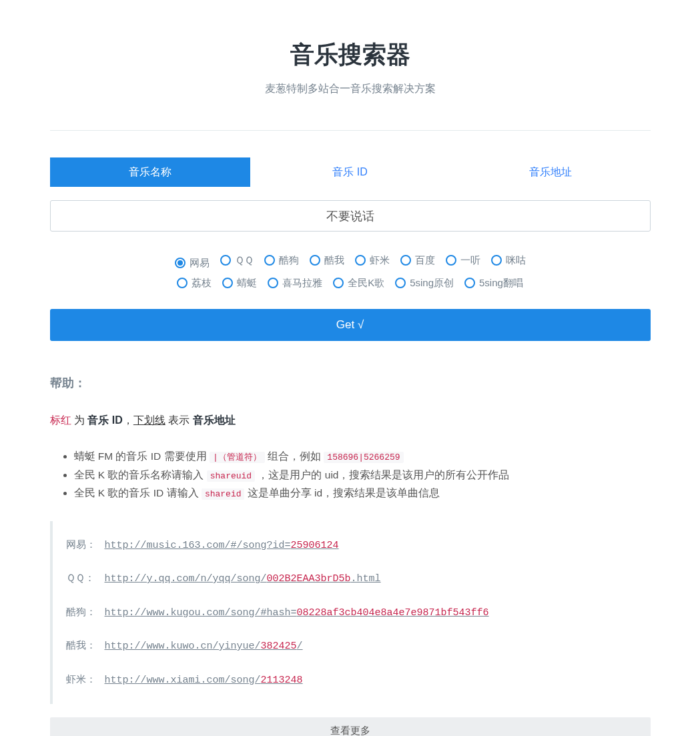 The image size is (700, 736). Describe the element at coordinates (204, 646) in the screenshot. I see `example-url: http://www.kuwo.cn/yinyue/382425/` at that location.